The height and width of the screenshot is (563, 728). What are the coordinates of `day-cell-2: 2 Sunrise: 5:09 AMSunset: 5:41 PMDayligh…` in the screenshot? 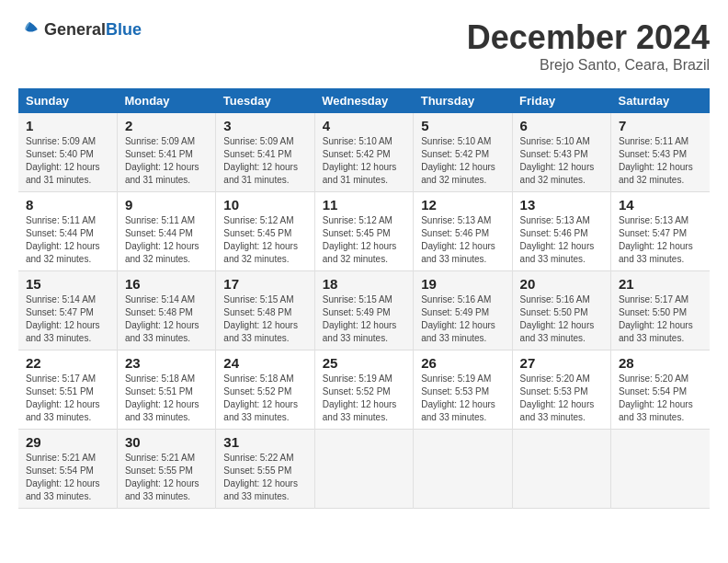 It's located at (165, 153).